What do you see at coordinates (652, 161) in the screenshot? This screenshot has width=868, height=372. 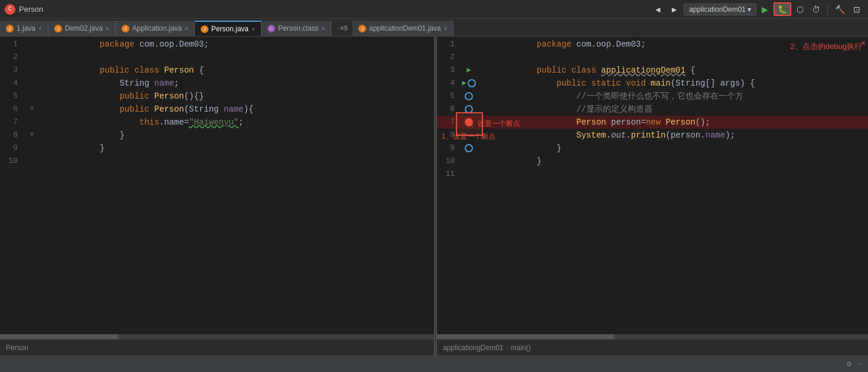 I see `code-line-right-10: 10 }` at bounding box center [652, 161].